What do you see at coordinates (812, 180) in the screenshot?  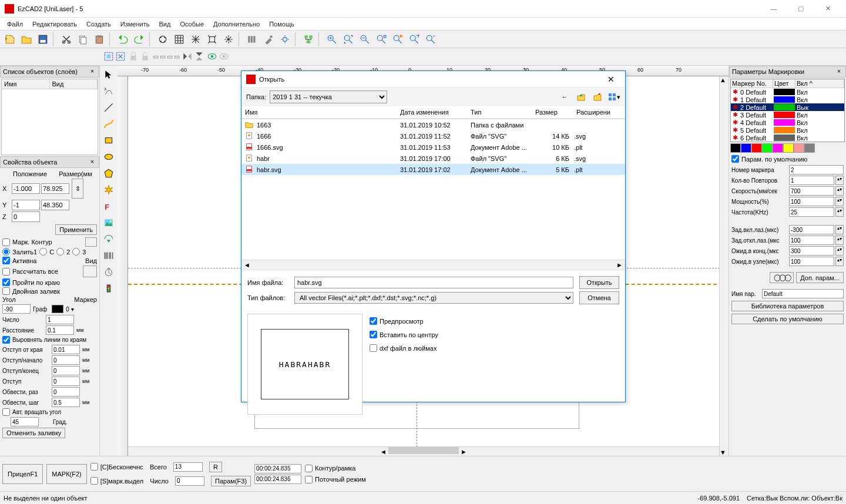 I see `repeat-input` at bounding box center [812, 180].